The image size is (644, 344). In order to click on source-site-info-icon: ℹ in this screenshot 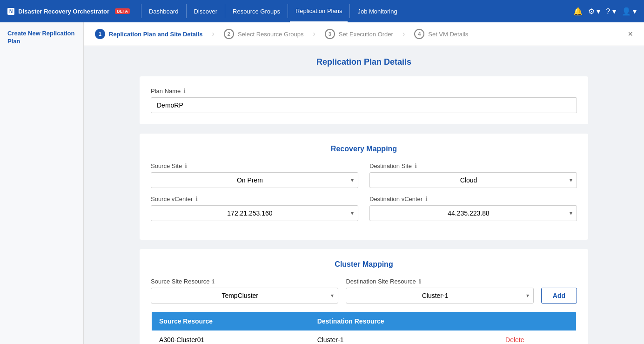, I will do `click(186, 166)`.